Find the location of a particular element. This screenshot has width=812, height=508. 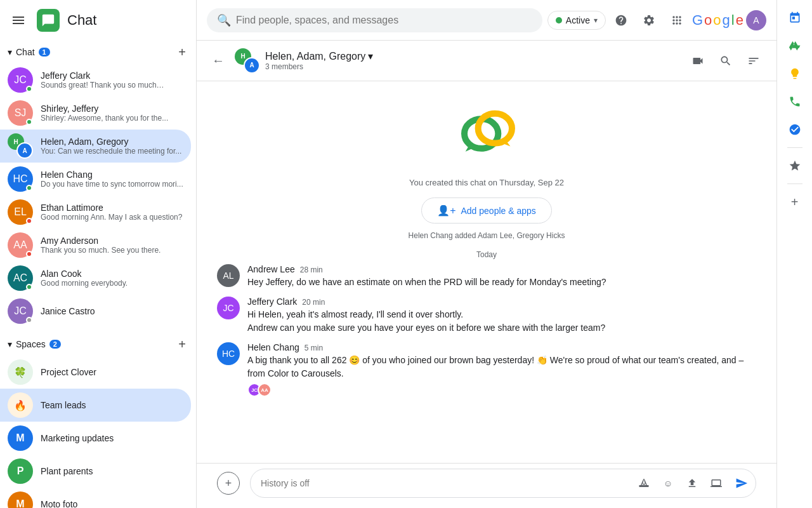

chat-info: Alan Cook Good morning everybody. is located at coordinates (112, 278).